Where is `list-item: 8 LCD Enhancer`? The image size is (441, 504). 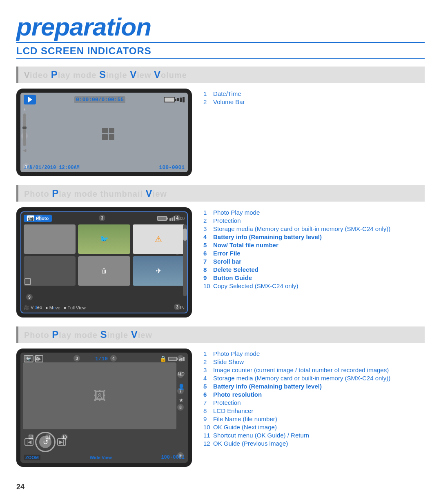
list-item: 8 LCD Enhancer is located at coordinates (314, 411).